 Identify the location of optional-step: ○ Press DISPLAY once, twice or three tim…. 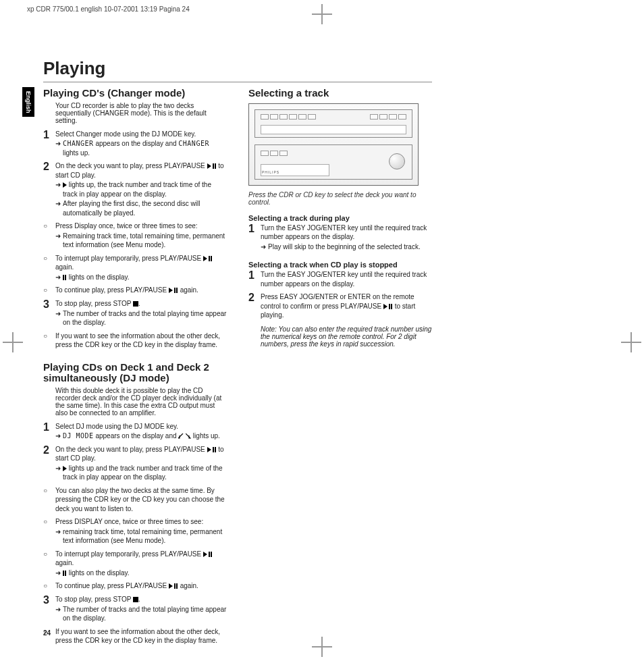
(135, 531).